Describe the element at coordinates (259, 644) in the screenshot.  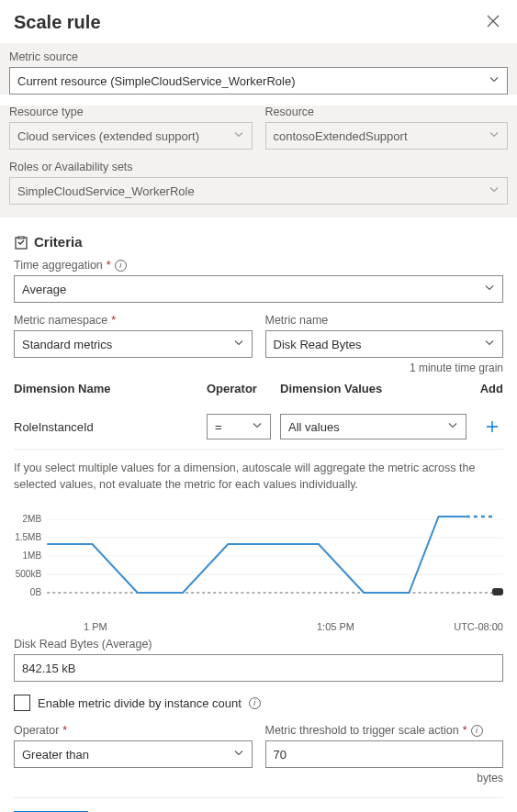
I see `metric-display-label: Disk Read Bytes (Average)` at that location.